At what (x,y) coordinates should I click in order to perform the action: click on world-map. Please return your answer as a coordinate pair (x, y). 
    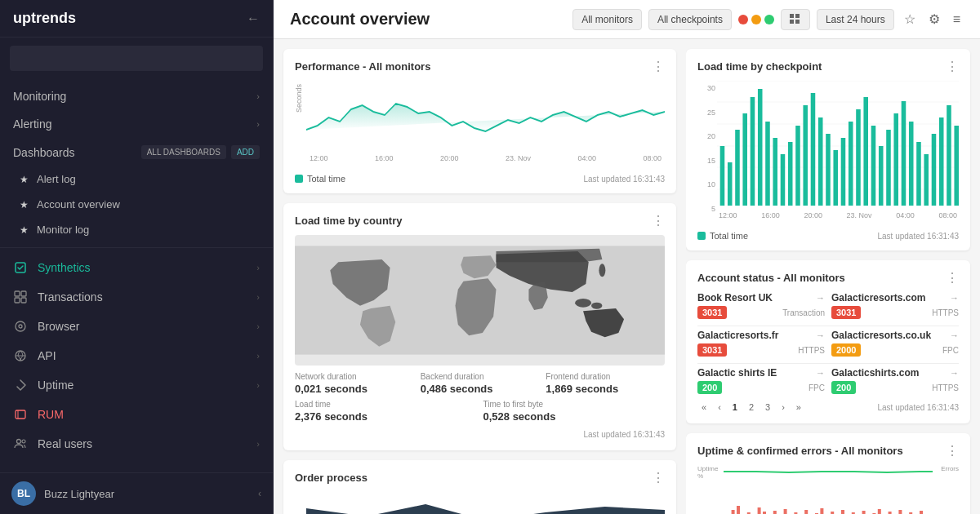
    Looking at the image, I should click on (480, 300).